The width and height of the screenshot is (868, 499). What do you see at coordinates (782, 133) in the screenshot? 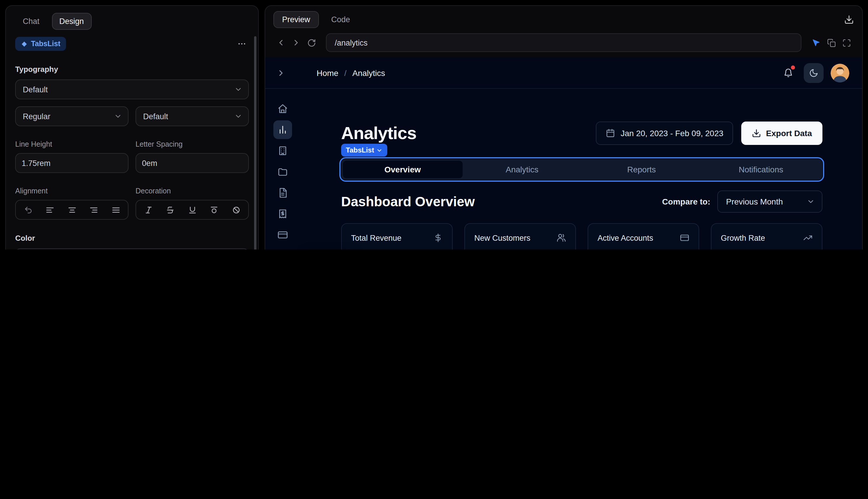
I see `export-data-button: Export Data` at bounding box center [782, 133].